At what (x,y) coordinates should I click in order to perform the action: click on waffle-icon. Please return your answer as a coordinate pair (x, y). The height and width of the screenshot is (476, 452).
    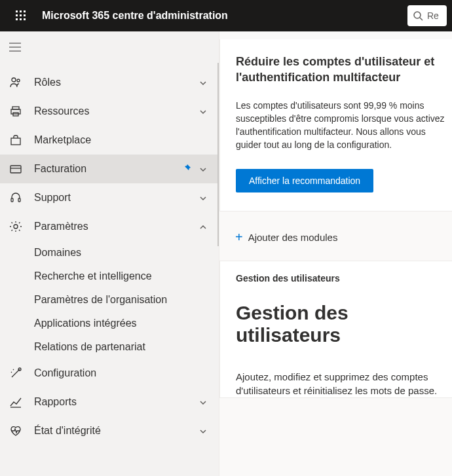
    Looking at the image, I should click on (21, 16).